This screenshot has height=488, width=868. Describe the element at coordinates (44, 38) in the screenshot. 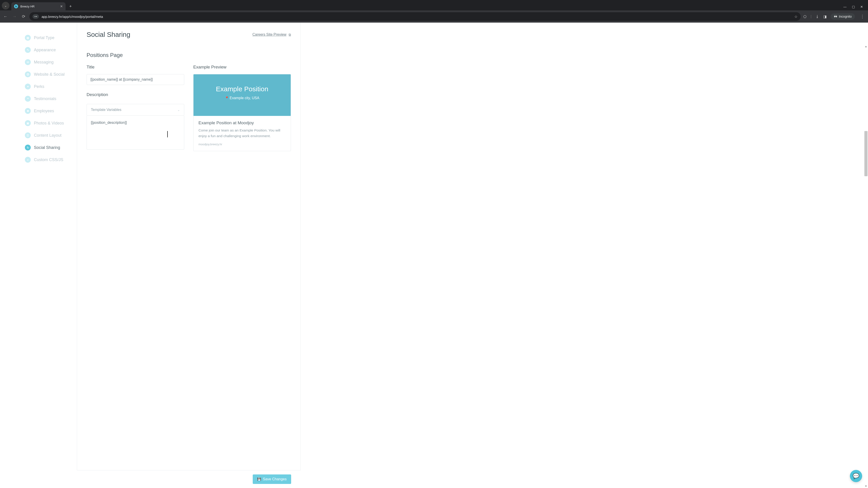

I see `sidebar-item-label: Portal Type` at that location.